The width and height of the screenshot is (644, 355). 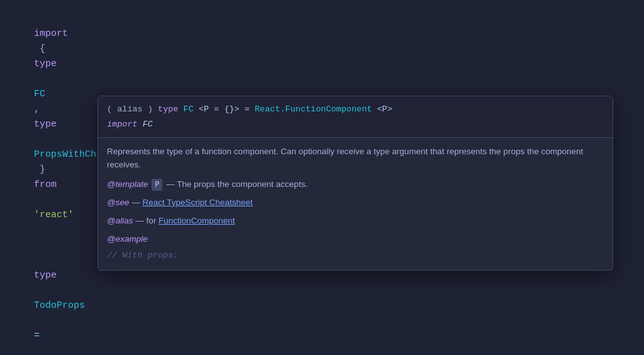 What do you see at coordinates (355, 239) in the screenshot?
I see `tooltip-example-tag: @example` at bounding box center [355, 239].